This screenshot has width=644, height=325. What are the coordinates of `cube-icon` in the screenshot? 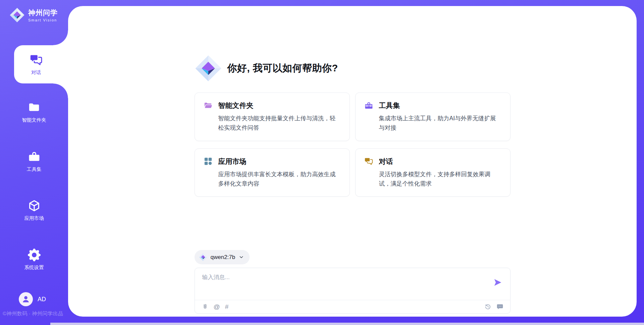 It's located at (34, 206).